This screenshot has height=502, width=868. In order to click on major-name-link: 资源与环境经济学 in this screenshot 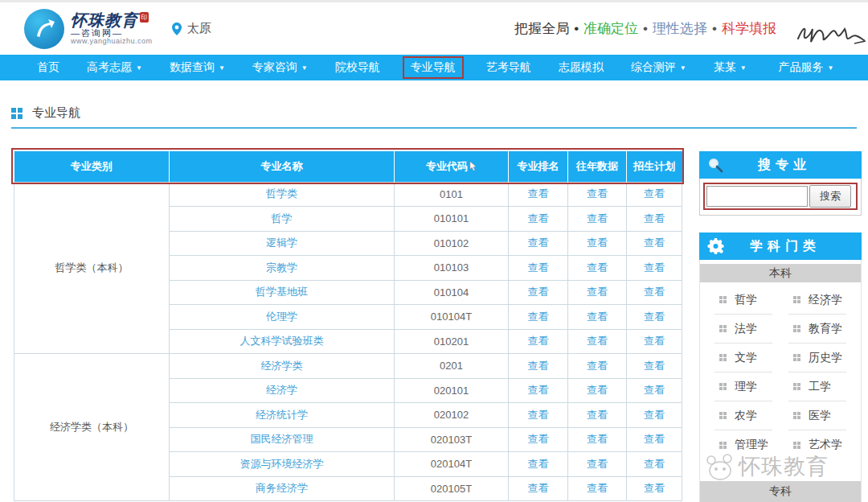, I will do `click(282, 463)`.